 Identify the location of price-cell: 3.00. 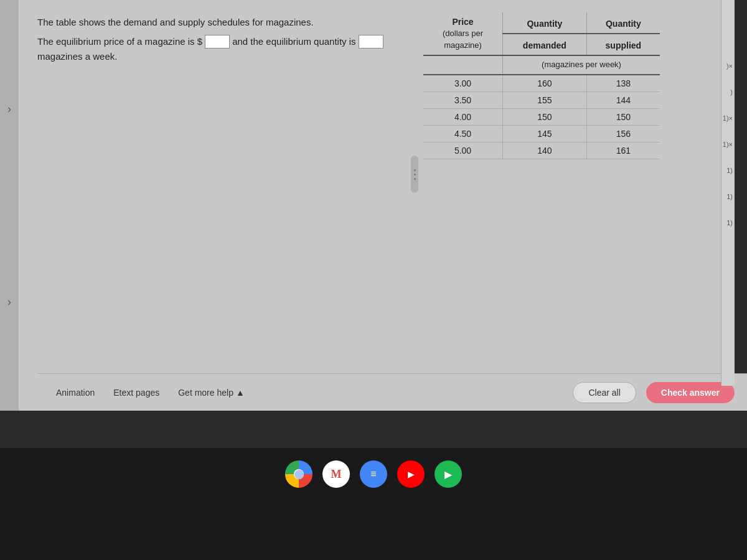
(463, 83).